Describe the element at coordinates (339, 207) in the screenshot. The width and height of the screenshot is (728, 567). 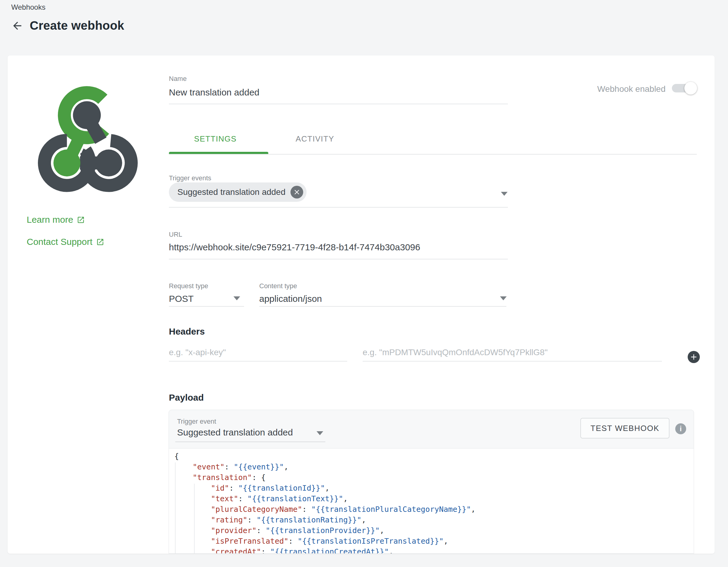
I see `trigger-events-underline` at that location.